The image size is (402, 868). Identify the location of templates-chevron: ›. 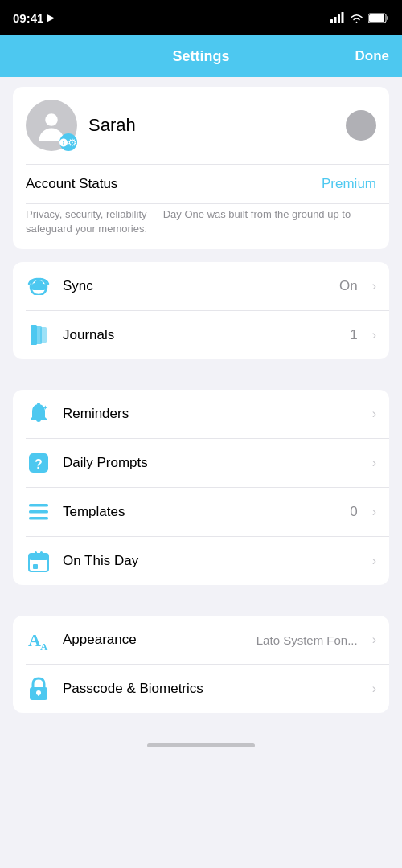
(375, 512).